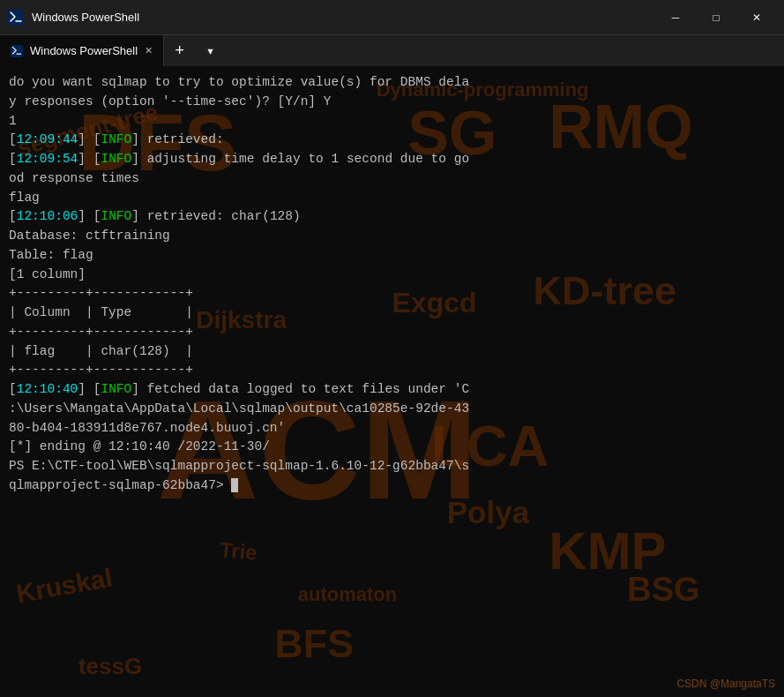  What do you see at coordinates (392, 122) in the screenshot?
I see `terminal-line: 1` at bounding box center [392, 122].